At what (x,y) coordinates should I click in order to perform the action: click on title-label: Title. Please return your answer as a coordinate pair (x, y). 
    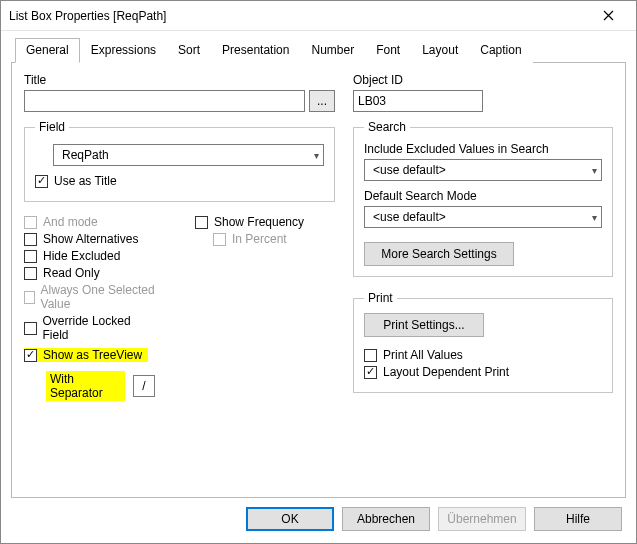
    Looking at the image, I should click on (180, 80).